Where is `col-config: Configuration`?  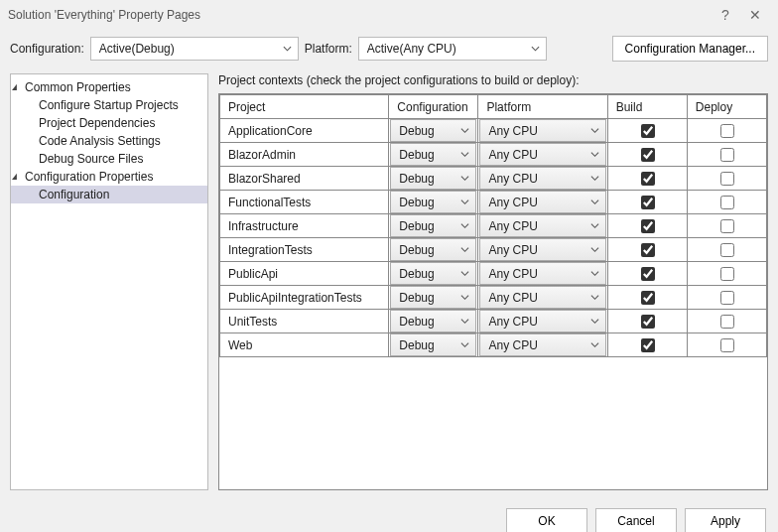
col-config: Configuration is located at coordinates (434, 107).